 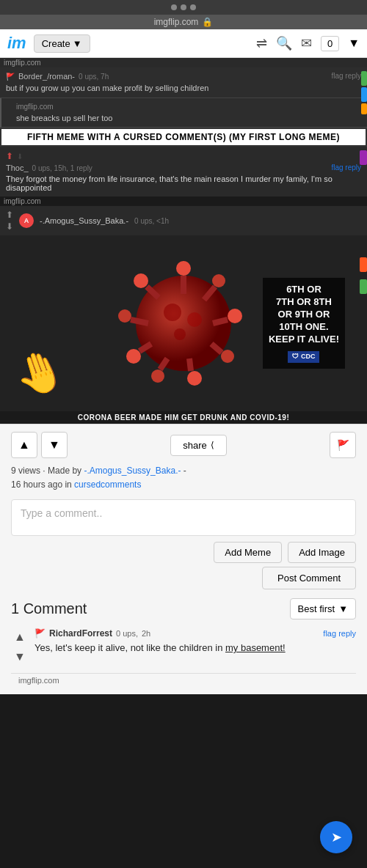 What do you see at coordinates (40, 445) in the screenshot?
I see `vote-buttons: ▲ ▼` at bounding box center [40, 445].